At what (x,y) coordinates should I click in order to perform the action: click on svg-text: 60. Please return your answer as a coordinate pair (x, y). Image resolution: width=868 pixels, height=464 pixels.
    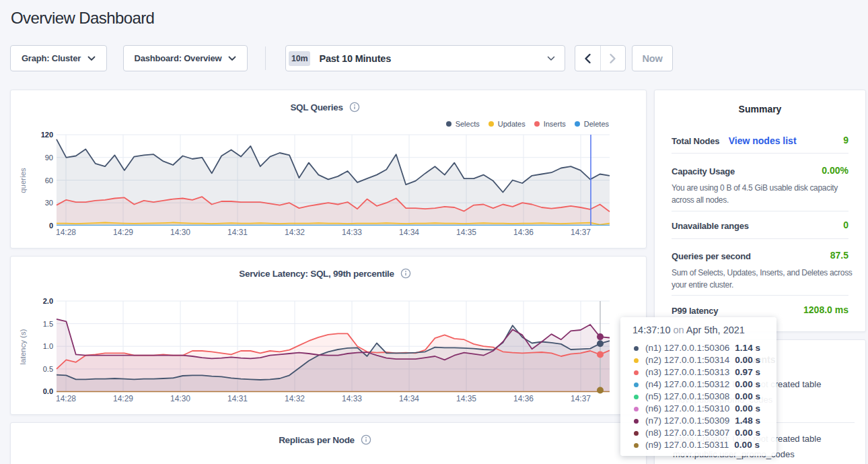
    Looking at the image, I should click on (49, 180).